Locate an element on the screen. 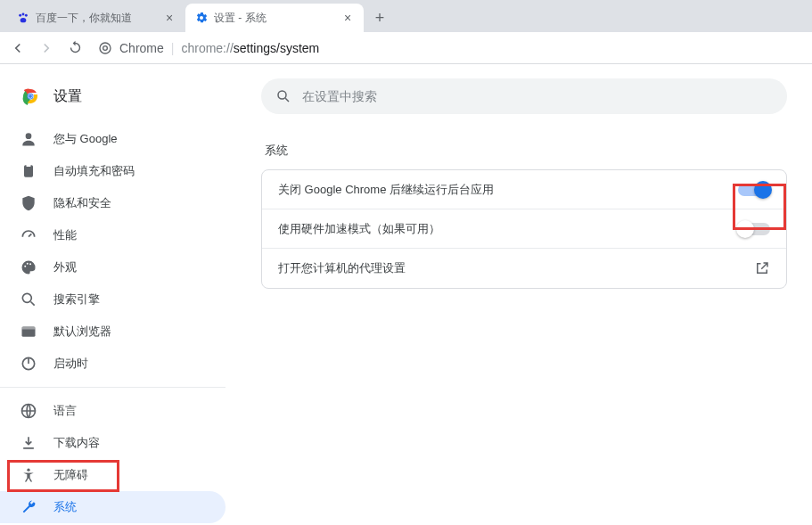  browser-icon is located at coordinates (29, 332).